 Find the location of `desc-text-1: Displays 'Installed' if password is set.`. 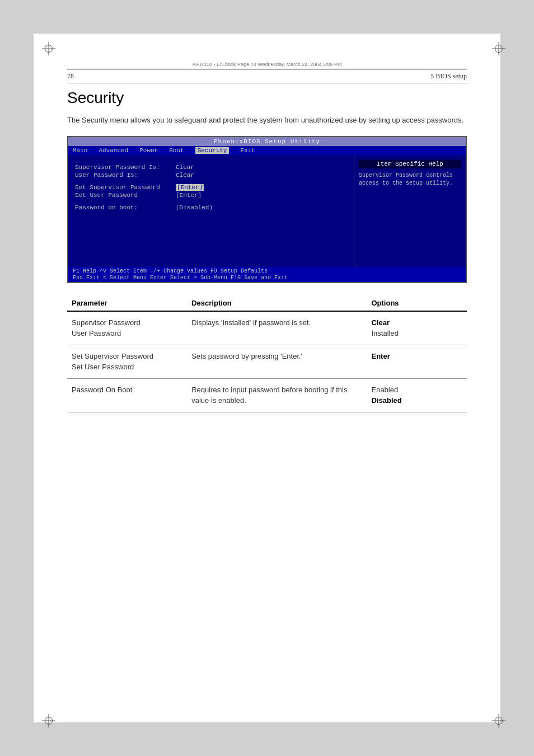

desc-text-1: Displays 'Installed' if password is set. is located at coordinates (251, 322).